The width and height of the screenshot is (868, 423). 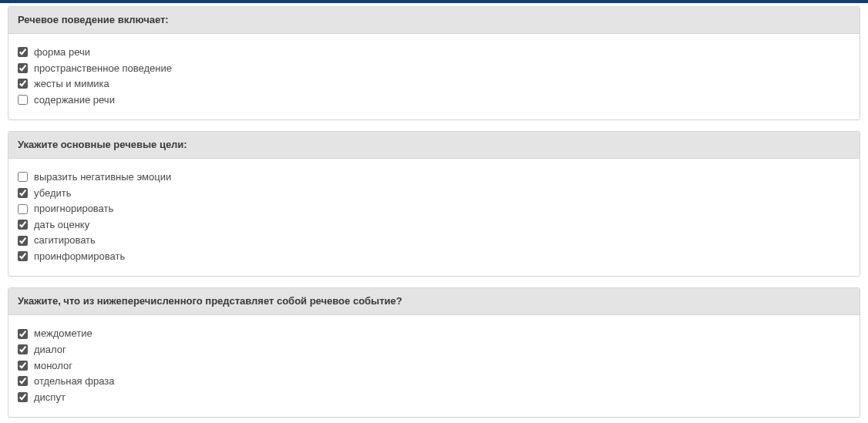 What do you see at coordinates (434, 225) in the screenshot?
I see `answer-option: дать оценку` at bounding box center [434, 225].